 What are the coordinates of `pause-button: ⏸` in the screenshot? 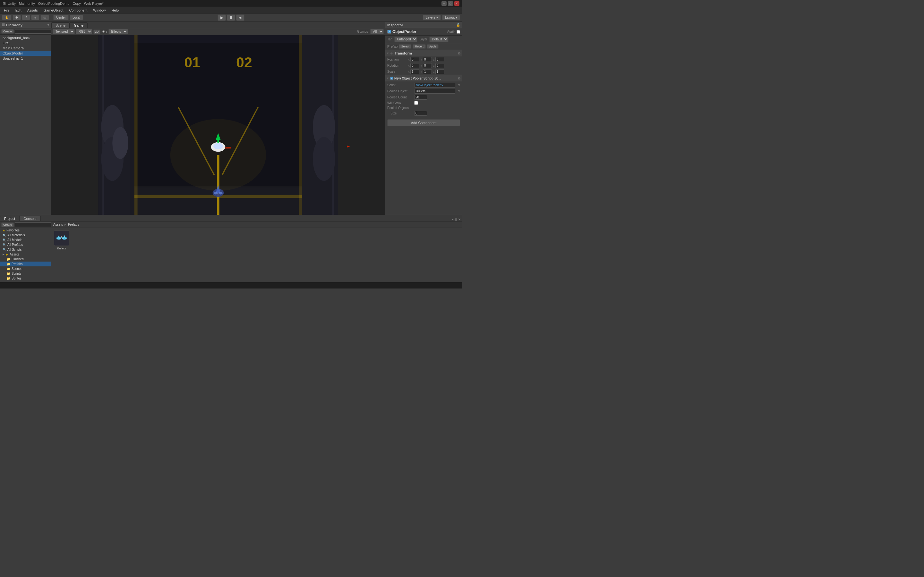 It's located at (231, 18).